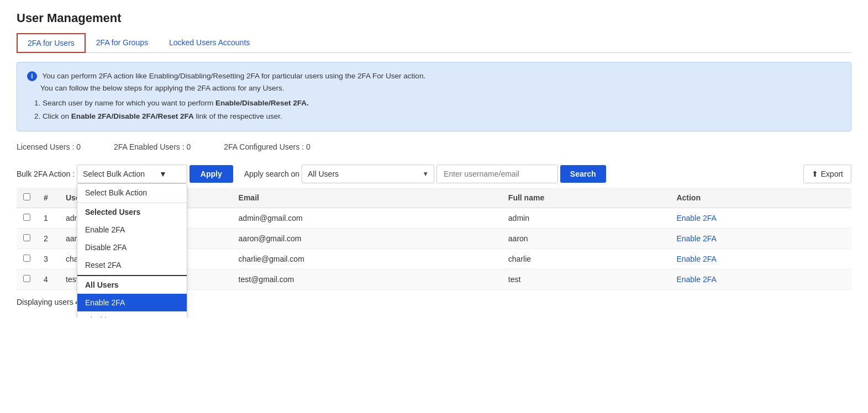  I want to click on row-num: 1, so click(48, 219).